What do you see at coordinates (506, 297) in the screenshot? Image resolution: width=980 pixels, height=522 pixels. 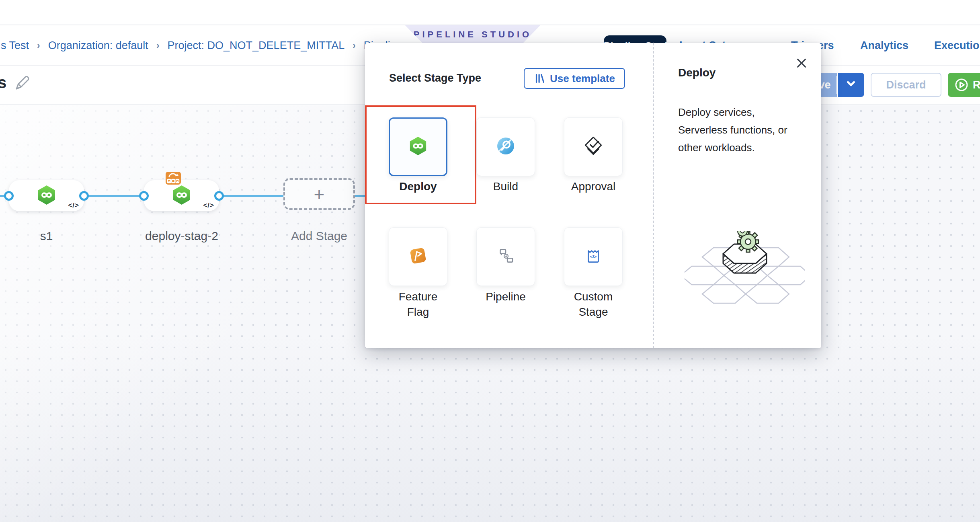 I see `stage-type-label: Pipeline` at bounding box center [506, 297].